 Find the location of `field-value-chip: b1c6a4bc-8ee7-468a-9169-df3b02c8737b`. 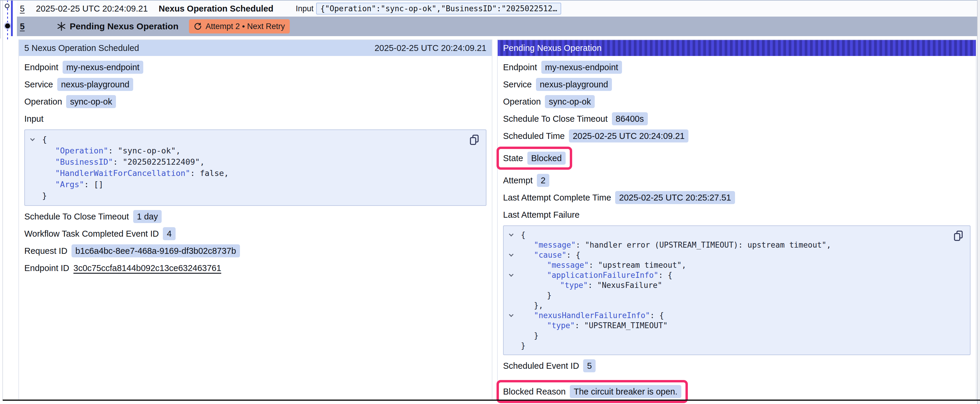

field-value-chip: b1c6a4bc-8ee7-468a-9169-df3b02c8737b is located at coordinates (156, 251).